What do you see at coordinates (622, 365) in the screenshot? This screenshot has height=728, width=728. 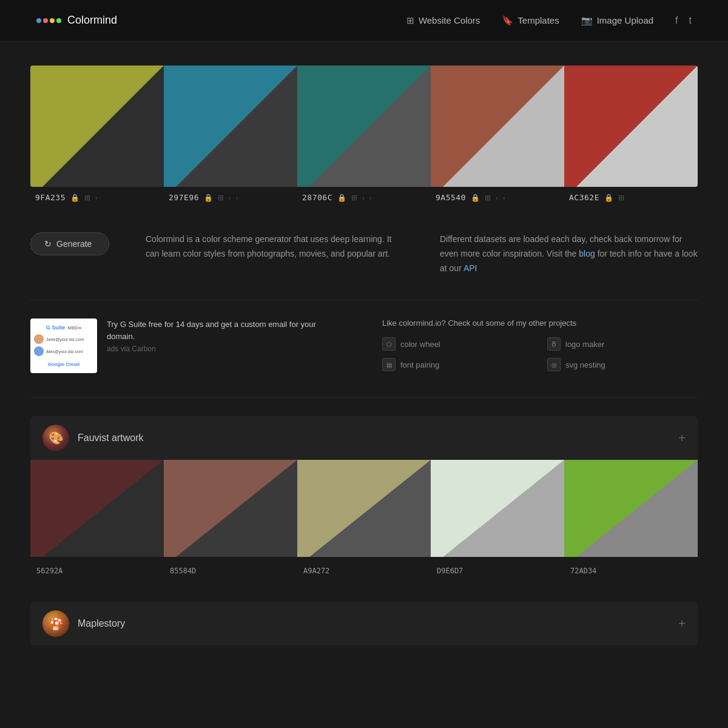 I see `svg-nesting-link: ◎ svg nesting` at bounding box center [622, 365].